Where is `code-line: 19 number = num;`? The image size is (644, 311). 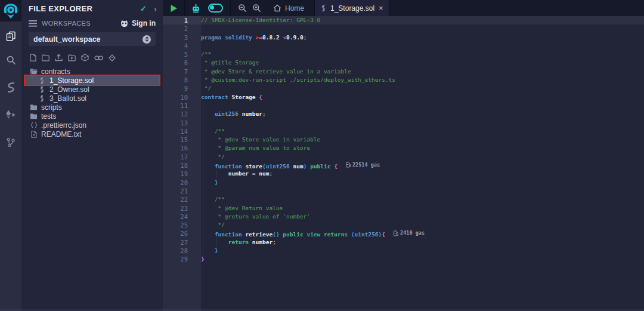 code-line: 19 number = num; is located at coordinates (403, 174).